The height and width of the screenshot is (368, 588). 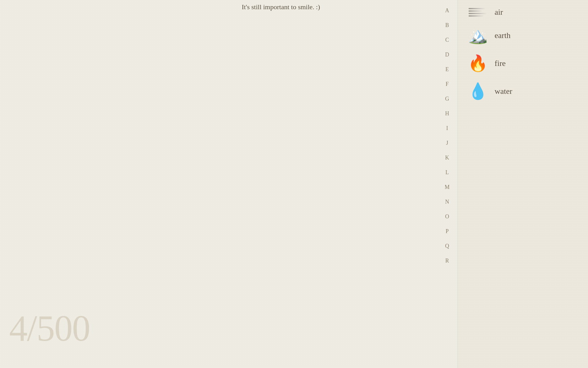 What do you see at coordinates (447, 187) in the screenshot?
I see `alphabet-letter-m: M` at bounding box center [447, 187].